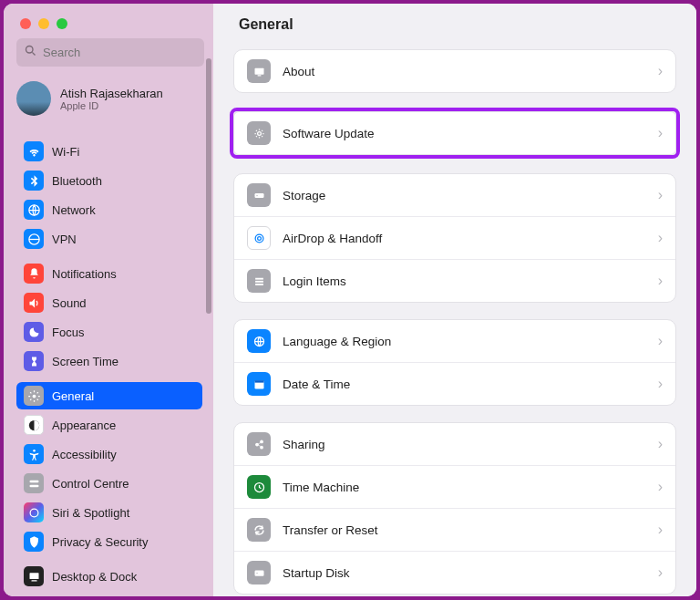 This screenshot has height=600, width=700. Describe the element at coordinates (34, 396) in the screenshot. I see `general-icon` at that location.